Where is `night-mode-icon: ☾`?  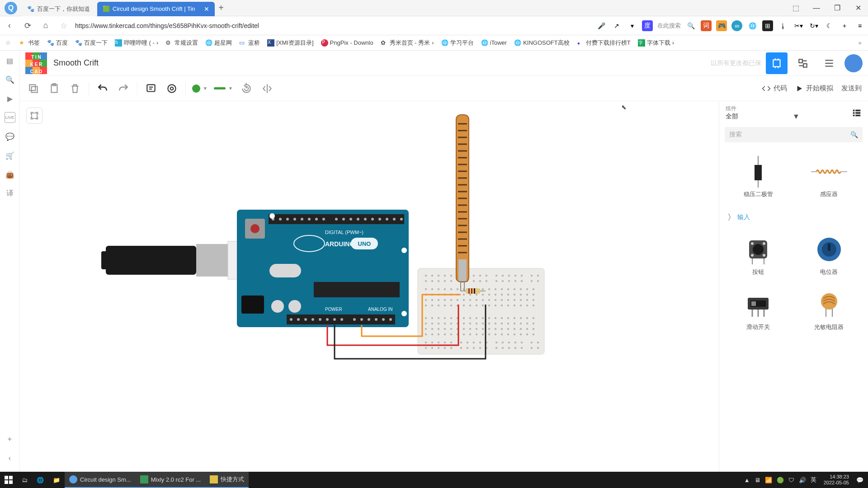
night-mode-icon: ☾ is located at coordinates (829, 26).